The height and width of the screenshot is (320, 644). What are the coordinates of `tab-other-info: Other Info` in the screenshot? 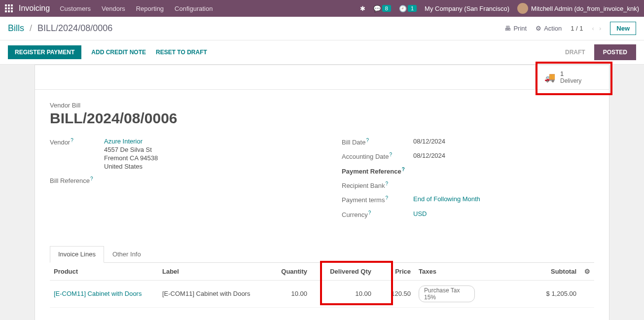 It's located at (127, 254).